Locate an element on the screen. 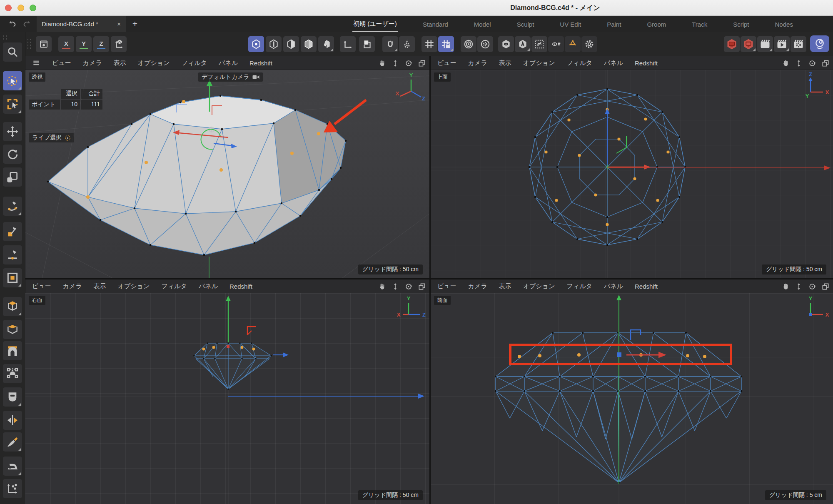 The image size is (833, 504). enable-axis-button is located at coordinates (348, 44).